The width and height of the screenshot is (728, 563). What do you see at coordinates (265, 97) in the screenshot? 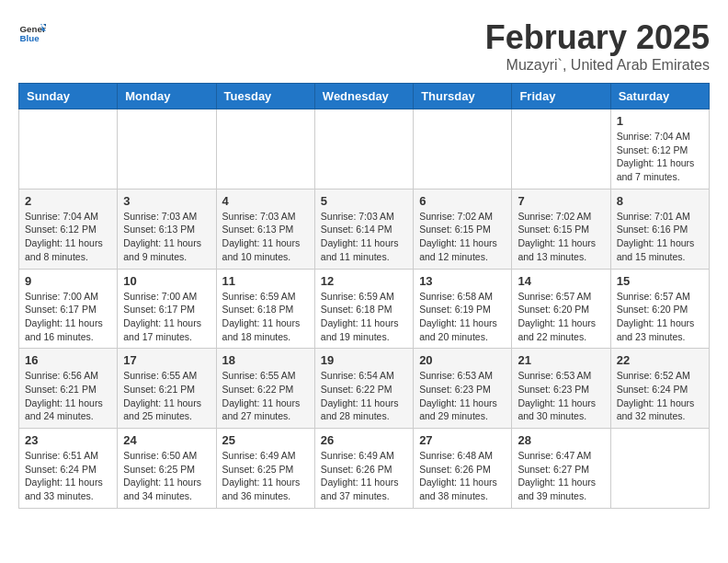
I see `weekday-header-tuesday: Tuesday` at bounding box center [265, 97].